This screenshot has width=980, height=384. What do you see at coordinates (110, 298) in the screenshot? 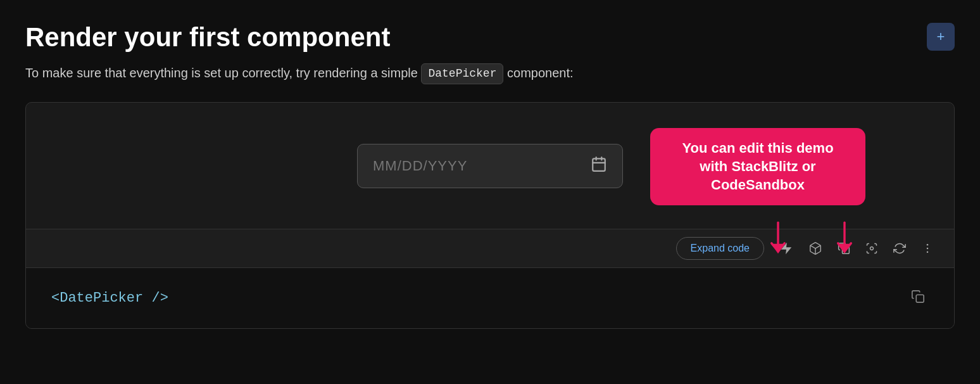
I see `code-snippet: <DatePicker />` at bounding box center [110, 298].